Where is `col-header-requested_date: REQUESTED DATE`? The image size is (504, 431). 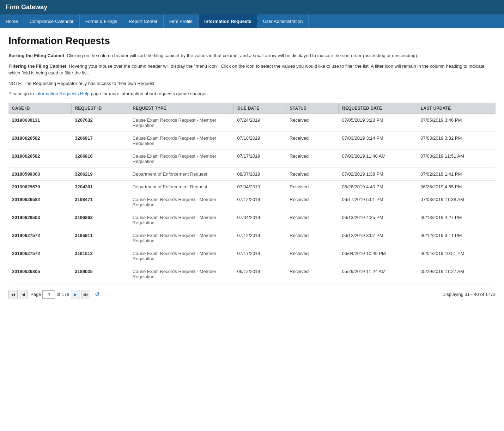 col-header-requested_date: REQUESTED DATE is located at coordinates (377, 109).